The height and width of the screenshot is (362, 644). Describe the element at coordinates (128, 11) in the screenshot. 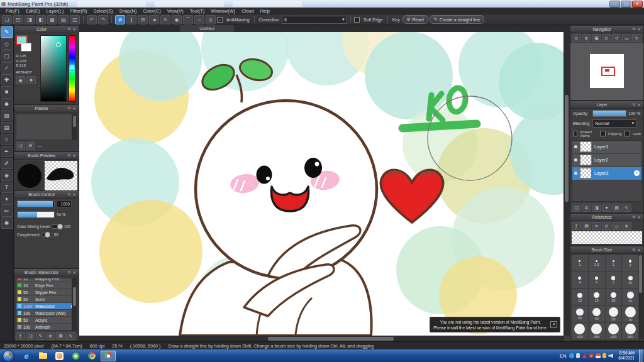

I see `menu-item-snap: Snap(N)` at that location.